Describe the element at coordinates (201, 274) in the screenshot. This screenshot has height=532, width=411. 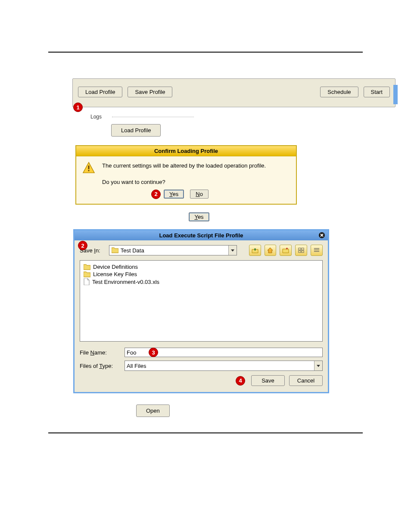
I see `list-item: License Key Files` at that location.